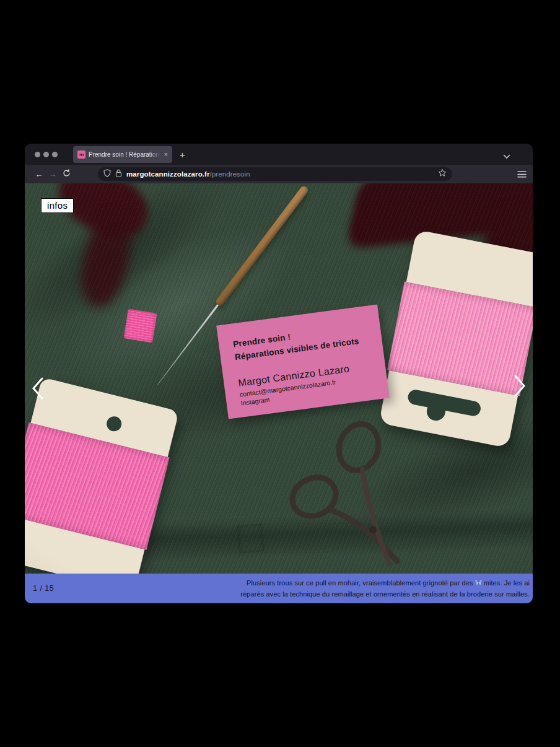 The image size is (560, 747). Describe the element at coordinates (66, 174) in the screenshot. I see `reload-button` at that location.